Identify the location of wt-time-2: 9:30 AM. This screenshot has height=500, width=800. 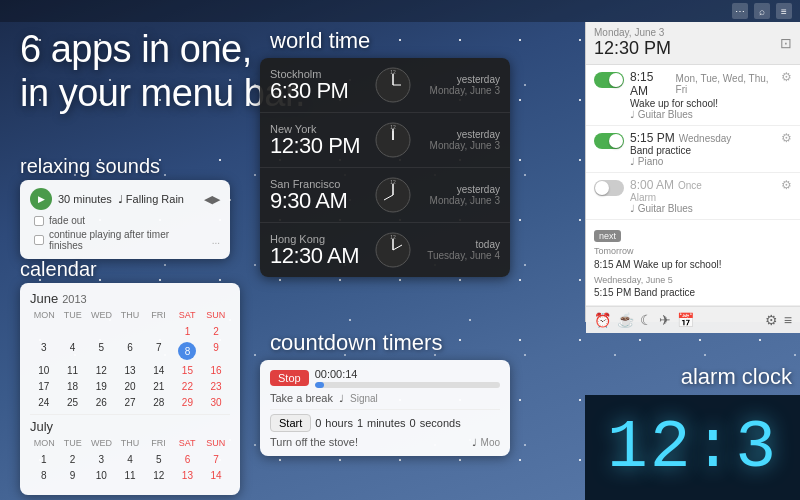
(318, 201).